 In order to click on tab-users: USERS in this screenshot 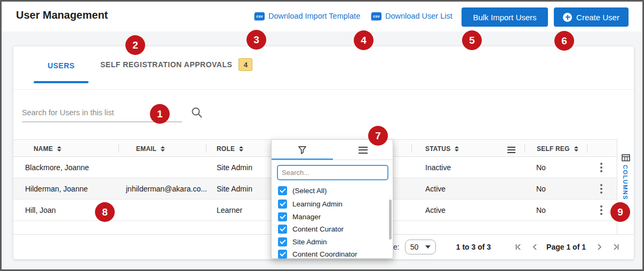, I will do `click(61, 66)`.